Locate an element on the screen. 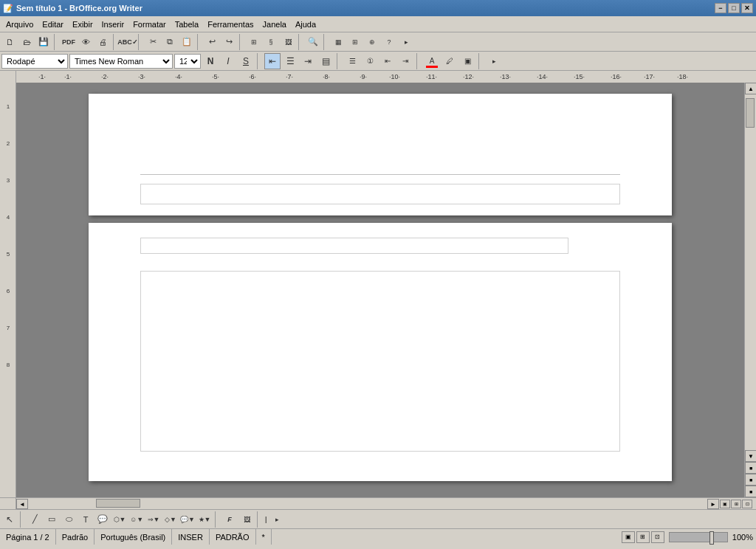 The height and width of the screenshot is (549, 756). find-bar-button: 🔍 is located at coordinates (313, 42).